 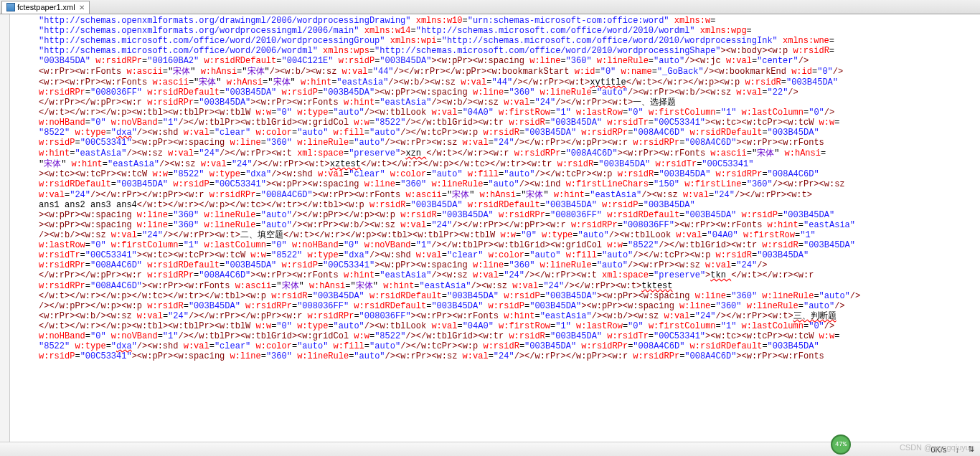 I want to click on progress-badge: 47%, so click(x=841, y=445).